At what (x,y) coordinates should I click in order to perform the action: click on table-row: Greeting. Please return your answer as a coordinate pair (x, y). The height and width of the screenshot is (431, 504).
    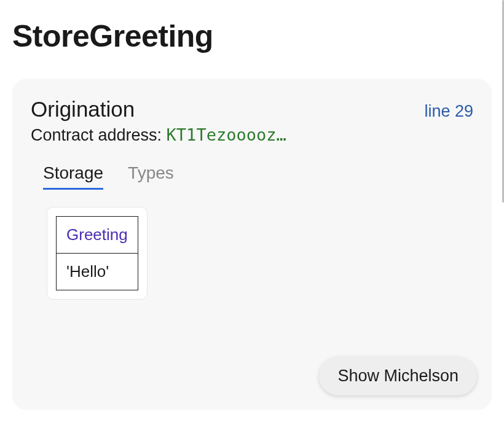
    Looking at the image, I should click on (97, 235).